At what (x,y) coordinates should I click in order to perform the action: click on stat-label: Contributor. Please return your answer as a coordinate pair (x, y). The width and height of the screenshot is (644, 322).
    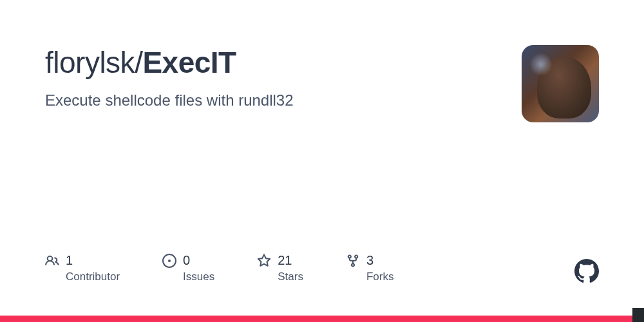
    Looking at the image, I should click on (93, 277).